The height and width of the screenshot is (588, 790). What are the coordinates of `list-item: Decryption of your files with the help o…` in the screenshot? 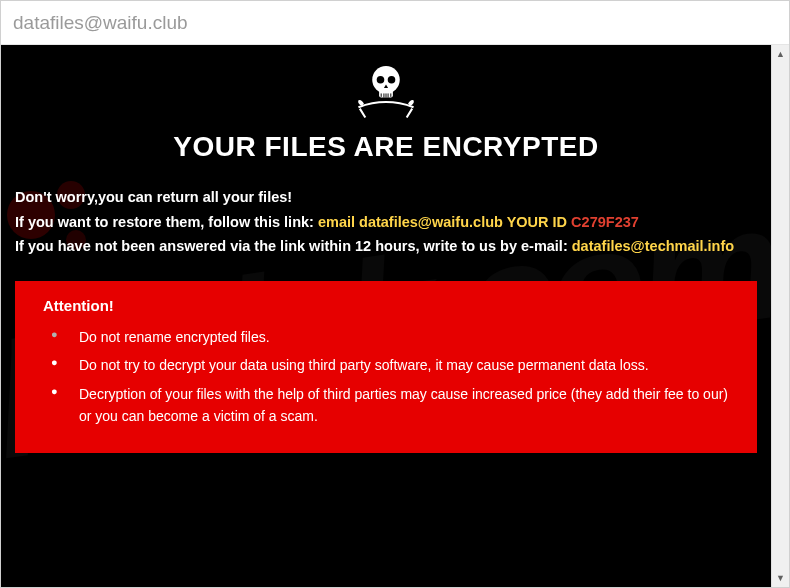 It's located at (390, 406).